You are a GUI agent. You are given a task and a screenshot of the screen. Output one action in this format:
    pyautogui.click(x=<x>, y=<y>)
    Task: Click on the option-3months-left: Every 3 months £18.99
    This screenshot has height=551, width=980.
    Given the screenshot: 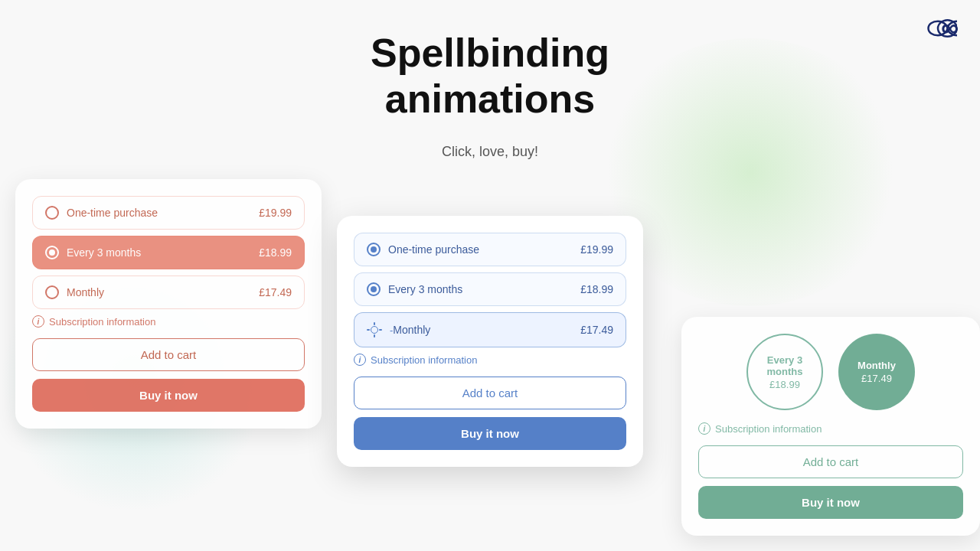 What is the action you would take?
    pyautogui.click(x=168, y=253)
    